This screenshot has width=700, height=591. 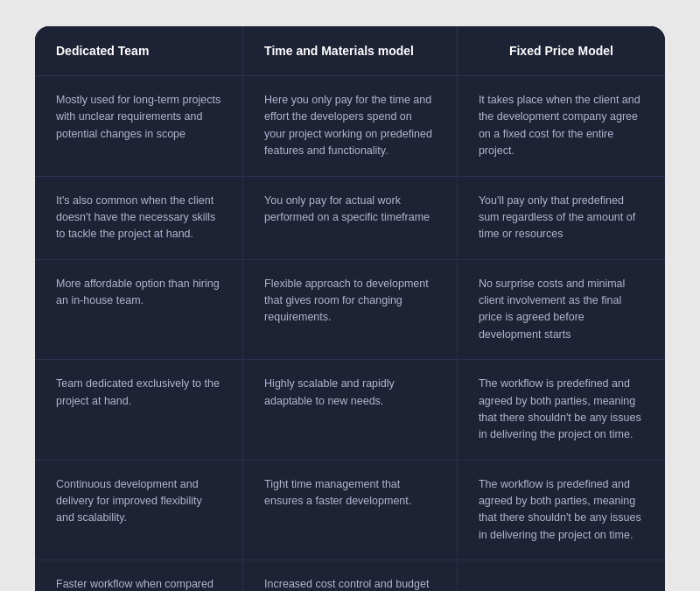 What do you see at coordinates (350, 576) in the screenshot?
I see `table-row: Faster workflow when compared to more st…` at bounding box center [350, 576].